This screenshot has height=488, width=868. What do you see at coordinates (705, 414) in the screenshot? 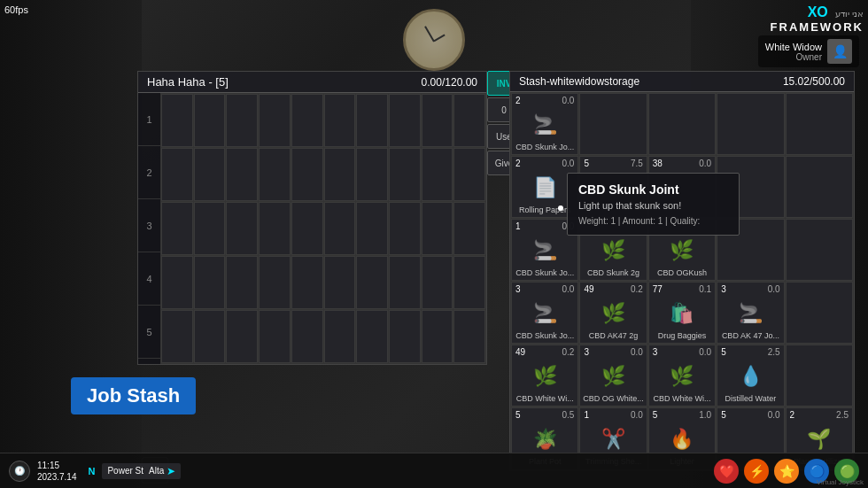
I see `stash-item-weight: 1.0` at bounding box center [705, 414].